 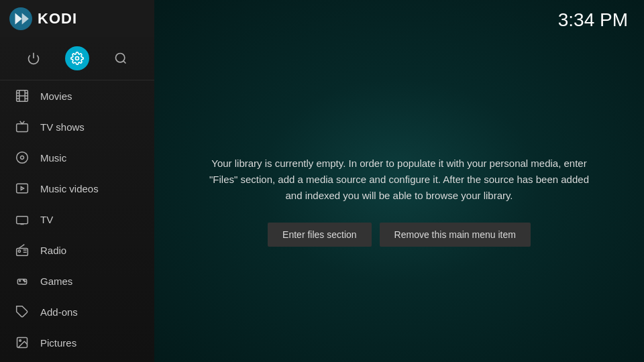 What do you see at coordinates (54, 158) in the screenshot?
I see `music-label: Music` at bounding box center [54, 158].